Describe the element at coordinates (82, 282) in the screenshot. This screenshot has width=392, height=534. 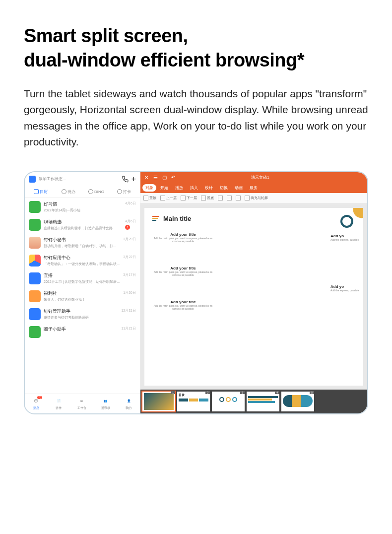
I see `chat-item-subtitle: 2022开工节 | 认证数字化新技能，助你升职加薪>>` at that location.